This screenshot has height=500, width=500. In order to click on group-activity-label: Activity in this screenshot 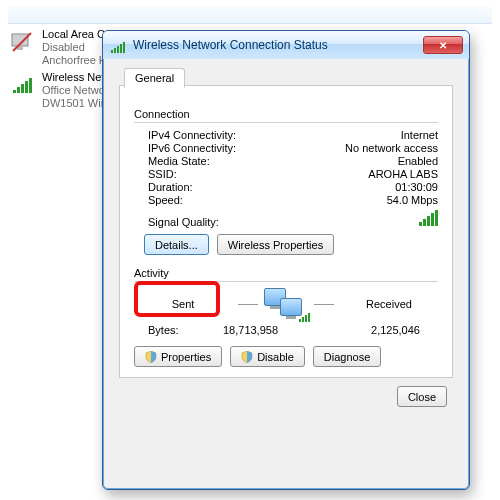, I will do `click(286, 273)`.